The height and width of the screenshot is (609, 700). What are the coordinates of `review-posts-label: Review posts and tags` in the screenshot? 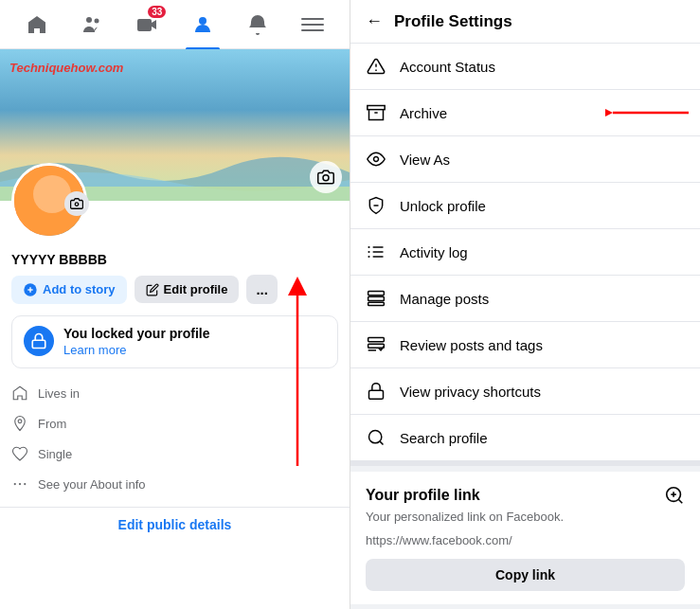 It's located at (472, 345).